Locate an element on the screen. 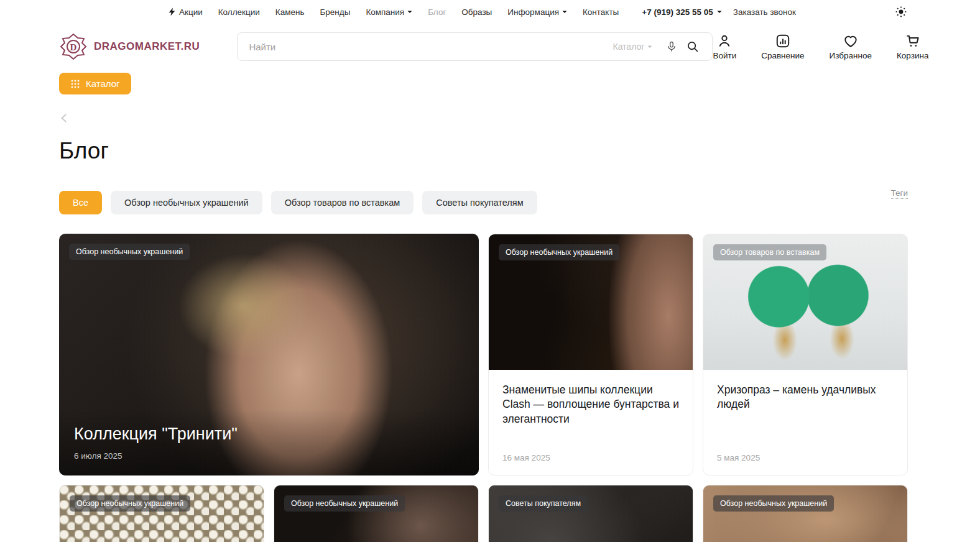 The image size is (980, 542). blog-card-mens-jewelry: Обзор необычных украшений is located at coordinates (376, 513).